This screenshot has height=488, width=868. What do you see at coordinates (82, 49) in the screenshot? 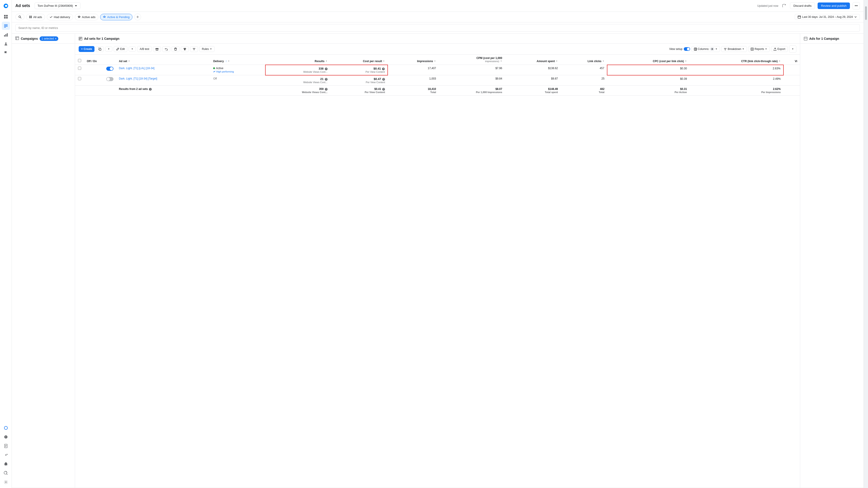
I see `plus-create-icon: +` at bounding box center [82, 49].